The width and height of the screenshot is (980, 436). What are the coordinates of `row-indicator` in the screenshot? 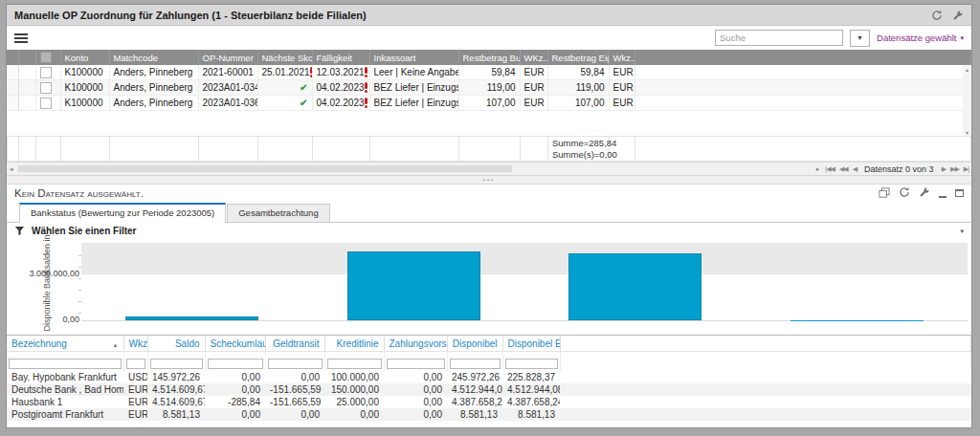 It's located at (27, 73).